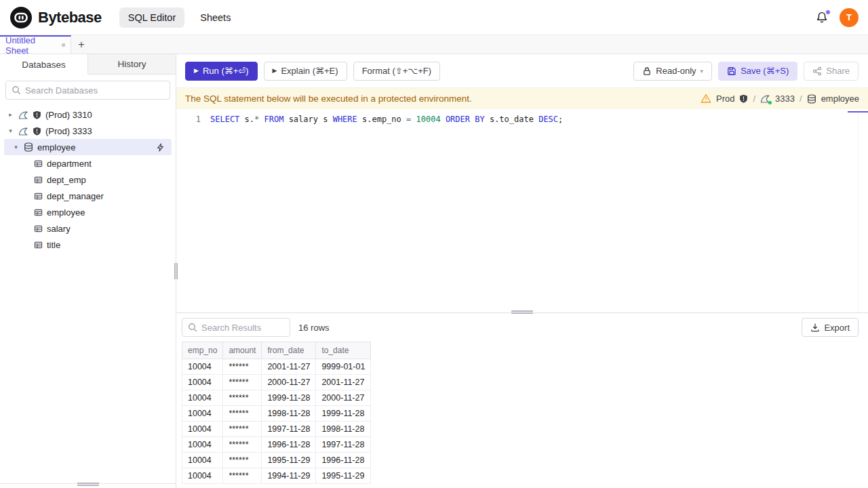 Image resolution: width=868 pixels, height=488 pixels. Describe the element at coordinates (840, 99) in the screenshot. I see `database-badge: employee` at that location.